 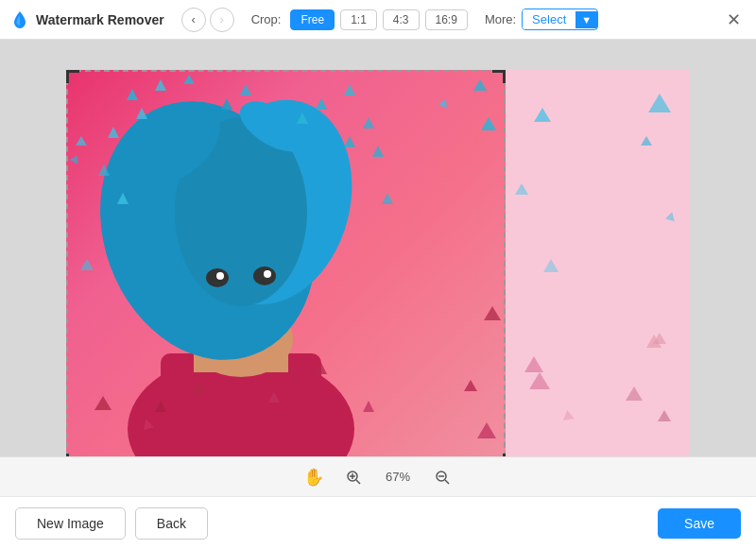 I want to click on select-dropdown: Select ▼, so click(x=559, y=19).